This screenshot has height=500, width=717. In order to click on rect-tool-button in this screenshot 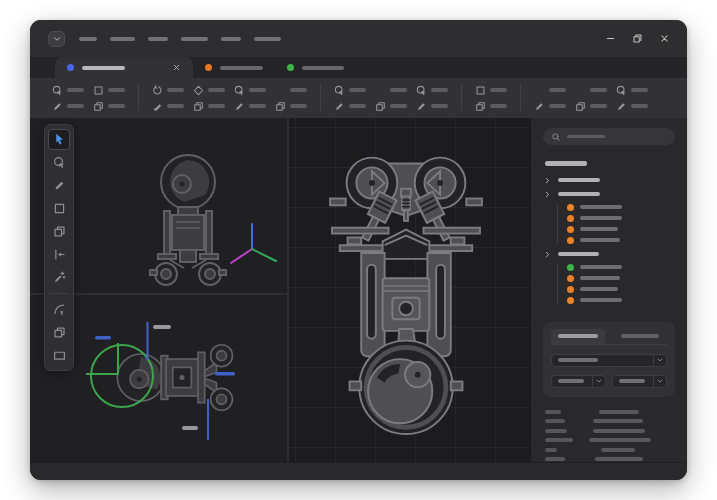, I will do `click(59, 356)`.